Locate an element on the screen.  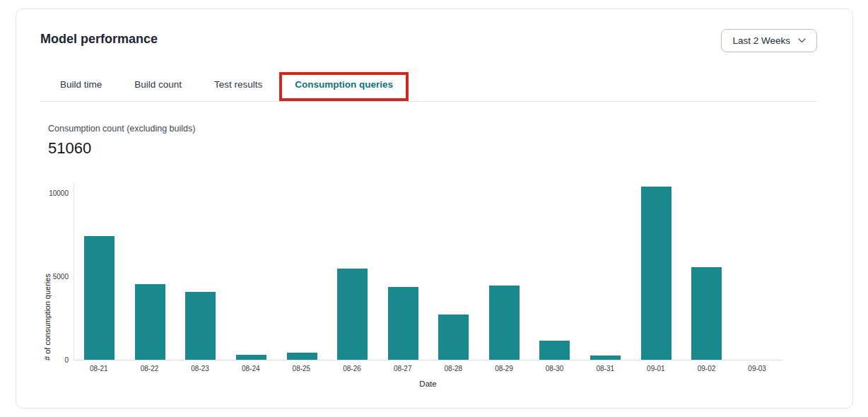
x-tick-label: 08-23 is located at coordinates (200, 369).